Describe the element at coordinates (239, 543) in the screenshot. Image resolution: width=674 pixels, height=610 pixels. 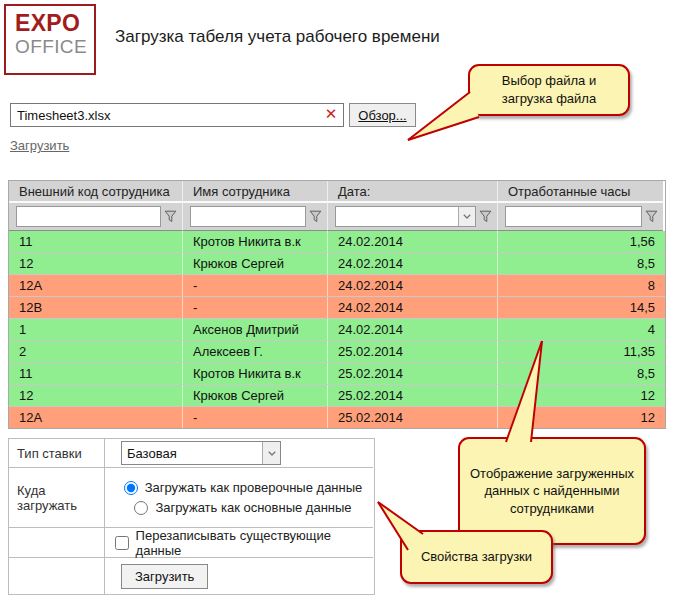
I see `overwrite-cell: Перезаписывать существующие данные` at that location.